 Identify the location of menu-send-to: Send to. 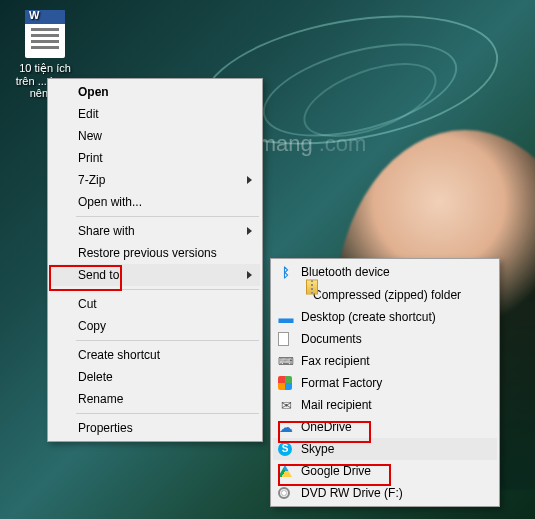
(155, 275).